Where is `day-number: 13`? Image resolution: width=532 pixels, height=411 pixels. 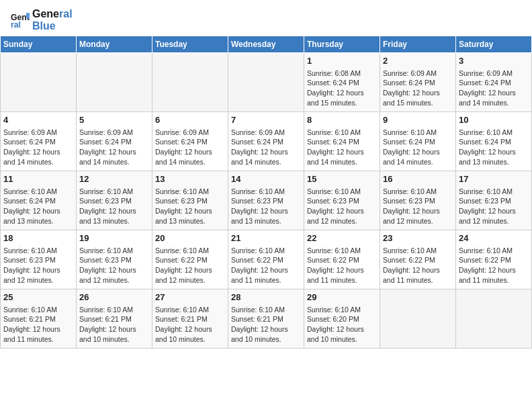
day-number: 13 is located at coordinates (190, 179).